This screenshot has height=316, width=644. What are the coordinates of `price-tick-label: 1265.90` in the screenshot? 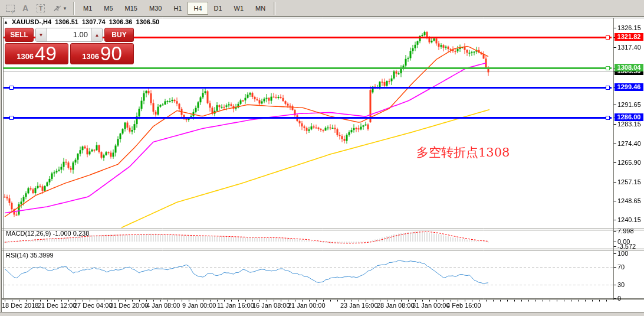 It's located at (629, 162).